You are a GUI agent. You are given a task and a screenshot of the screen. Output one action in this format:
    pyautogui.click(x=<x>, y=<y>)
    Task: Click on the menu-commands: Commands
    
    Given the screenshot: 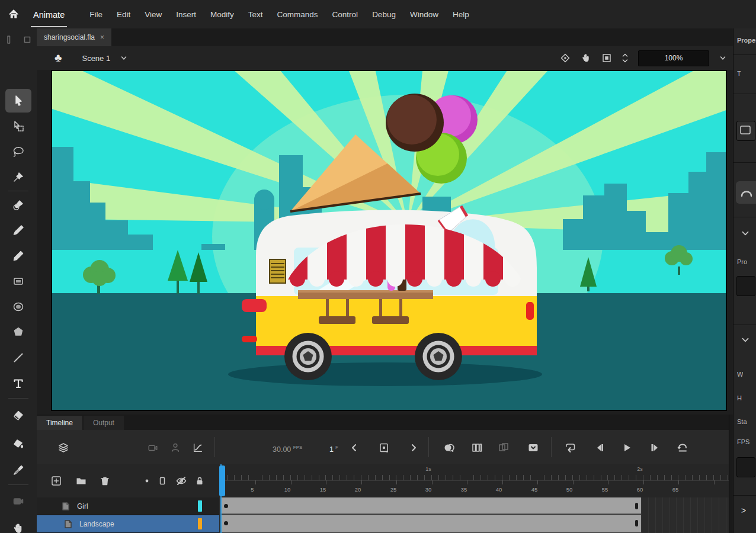 What is the action you would take?
    pyautogui.click(x=297, y=14)
    